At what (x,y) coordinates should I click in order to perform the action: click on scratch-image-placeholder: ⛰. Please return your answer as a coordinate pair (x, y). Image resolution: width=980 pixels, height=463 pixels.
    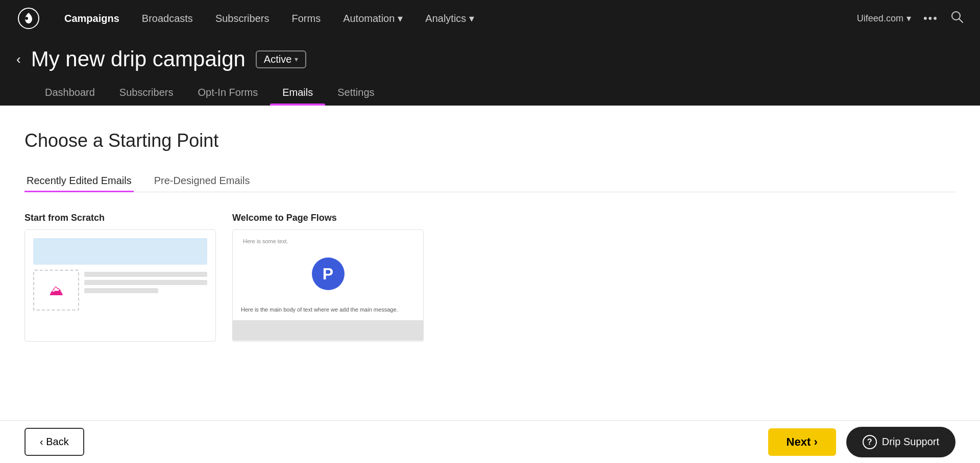
    Looking at the image, I should click on (56, 290).